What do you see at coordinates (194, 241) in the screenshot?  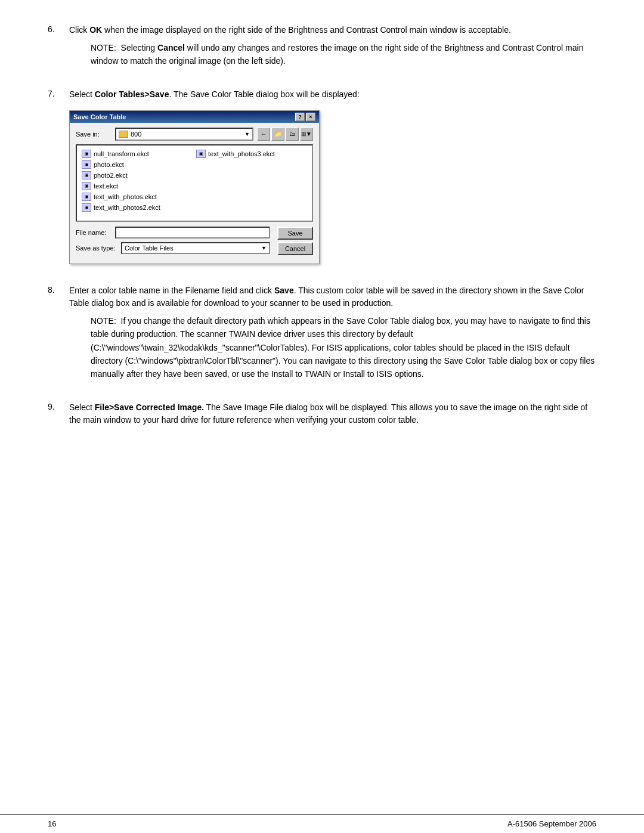 I see `file-name-section: File name: Save as type: Color Table Fil…` at bounding box center [194, 241].